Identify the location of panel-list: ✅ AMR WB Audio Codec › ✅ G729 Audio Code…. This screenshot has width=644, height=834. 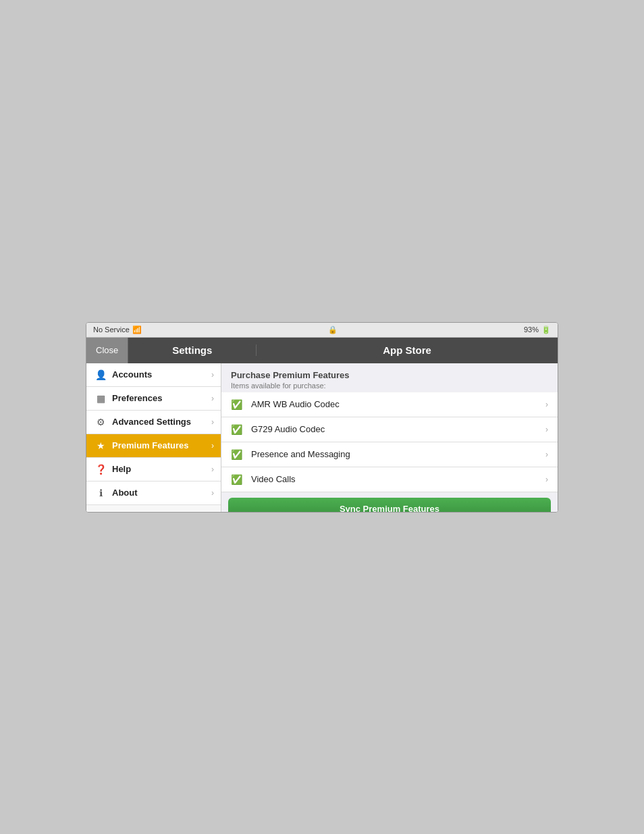
(390, 442).